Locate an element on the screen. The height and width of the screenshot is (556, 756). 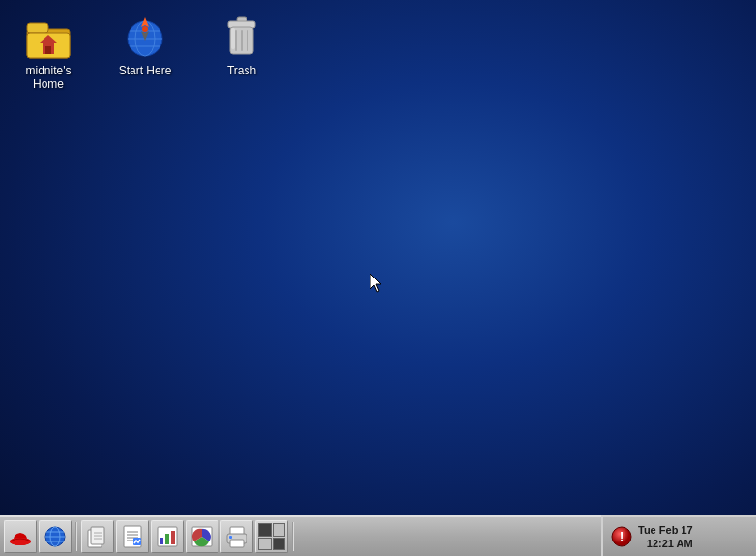
home-icon-img is located at coordinates (48, 37).